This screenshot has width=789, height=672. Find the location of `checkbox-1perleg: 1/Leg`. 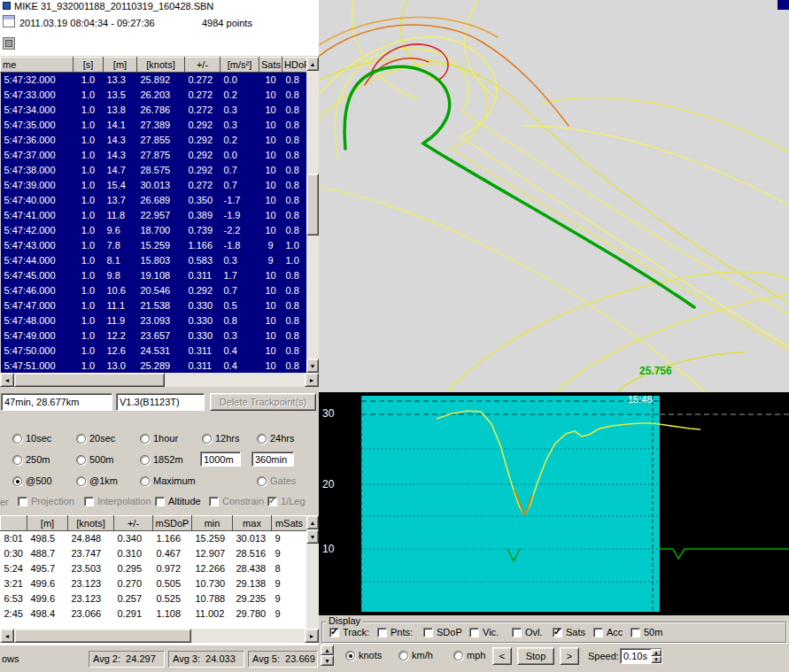

checkbox-1perleg: 1/Leg is located at coordinates (287, 501).